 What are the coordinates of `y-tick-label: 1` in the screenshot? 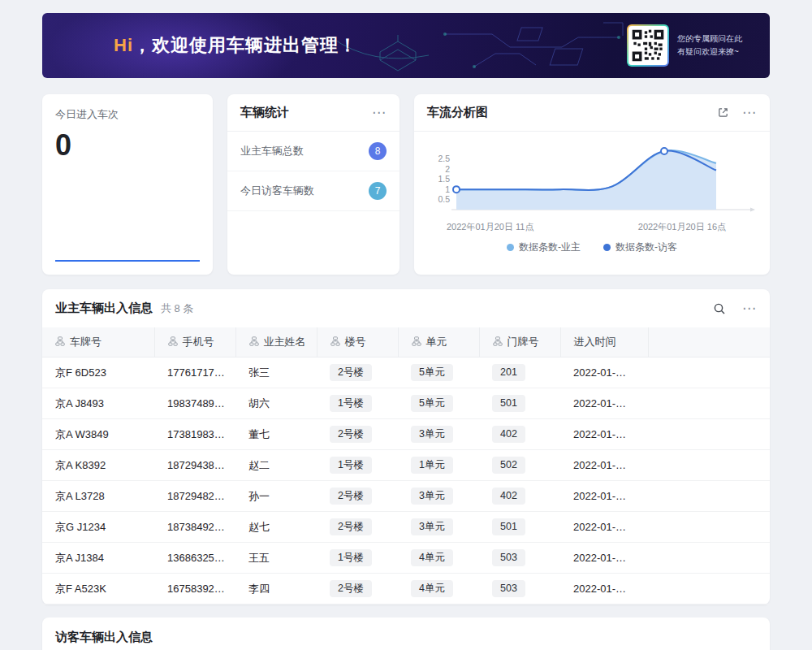 It's located at (447, 189).